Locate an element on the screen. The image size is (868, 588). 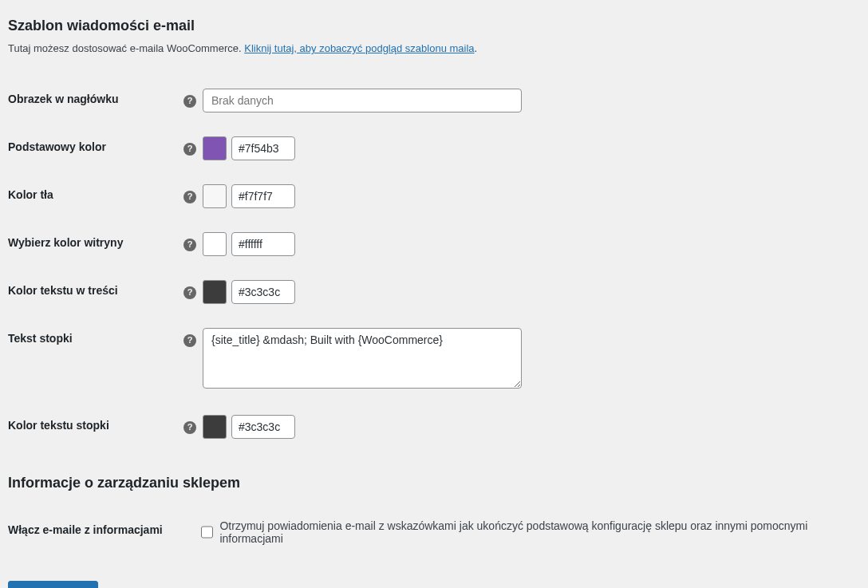
preview-template-link: Kliknij tutaj, aby zobaczyć podgląd szab… is located at coordinates (359, 48).